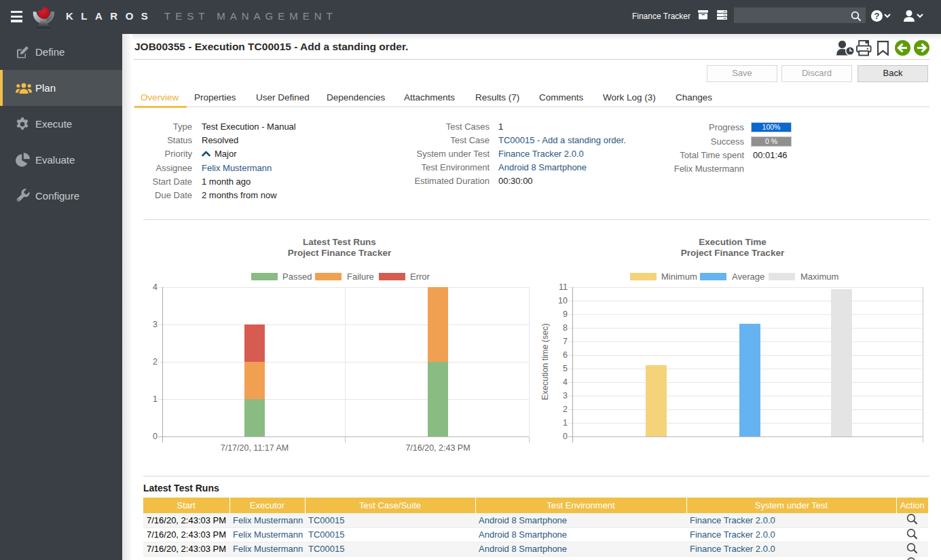  What do you see at coordinates (545, 361) in the screenshot?
I see `svg-text: Execution time (sec)` at bounding box center [545, 361].